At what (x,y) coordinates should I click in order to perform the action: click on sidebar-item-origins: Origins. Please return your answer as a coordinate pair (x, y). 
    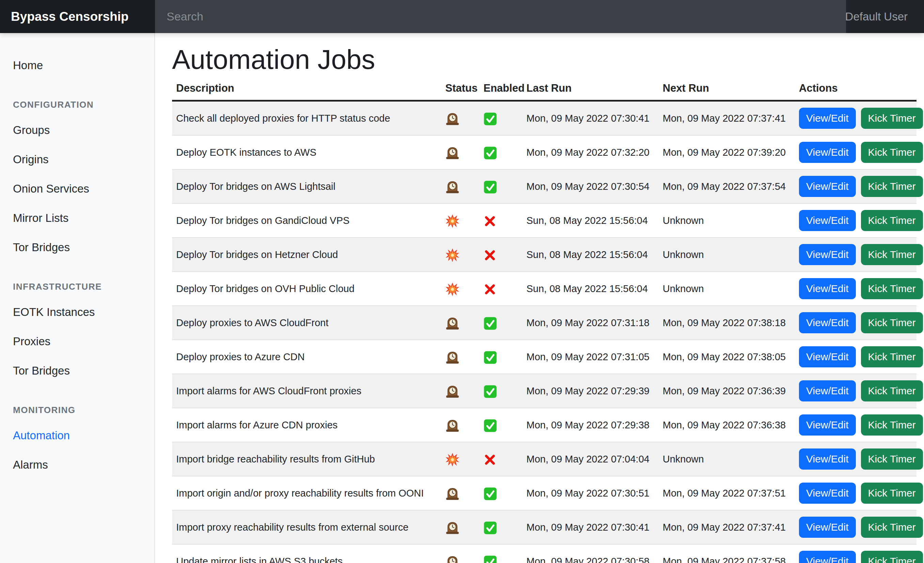
    Looking at the image, I should click on (80, 159).